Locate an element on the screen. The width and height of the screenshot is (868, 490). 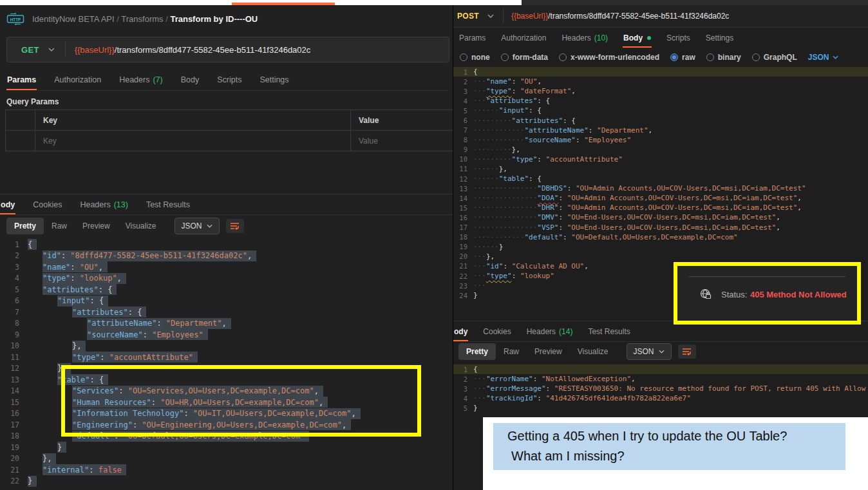
line-number: 21 is located at coordinates (10, 470).